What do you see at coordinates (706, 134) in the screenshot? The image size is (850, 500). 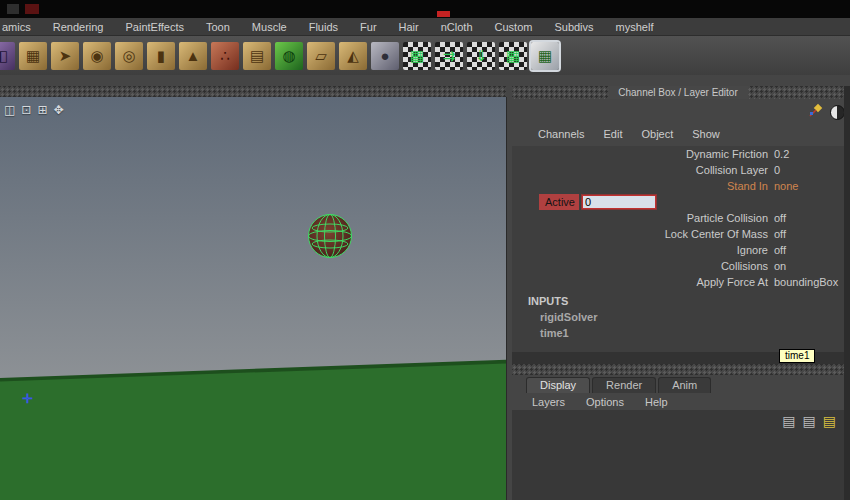 I see `menu-show: Show` at bounding box center [706, 134].